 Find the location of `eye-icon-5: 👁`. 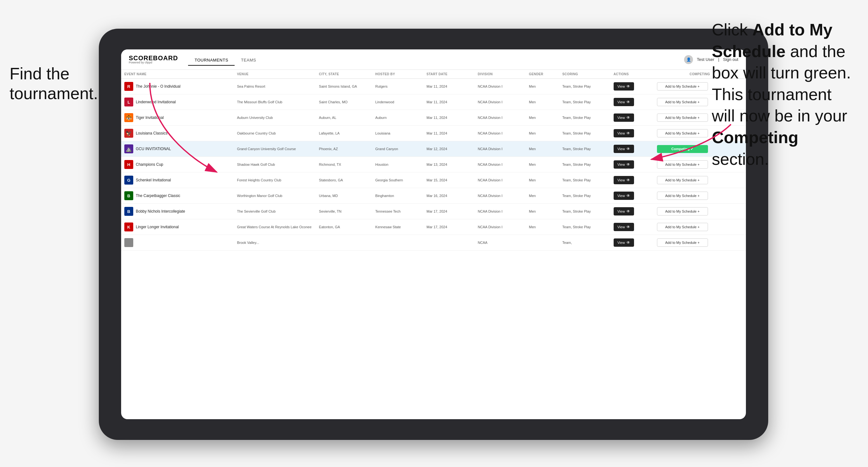

eye-icon-5: 👁 is located at coordinates (628, 149).